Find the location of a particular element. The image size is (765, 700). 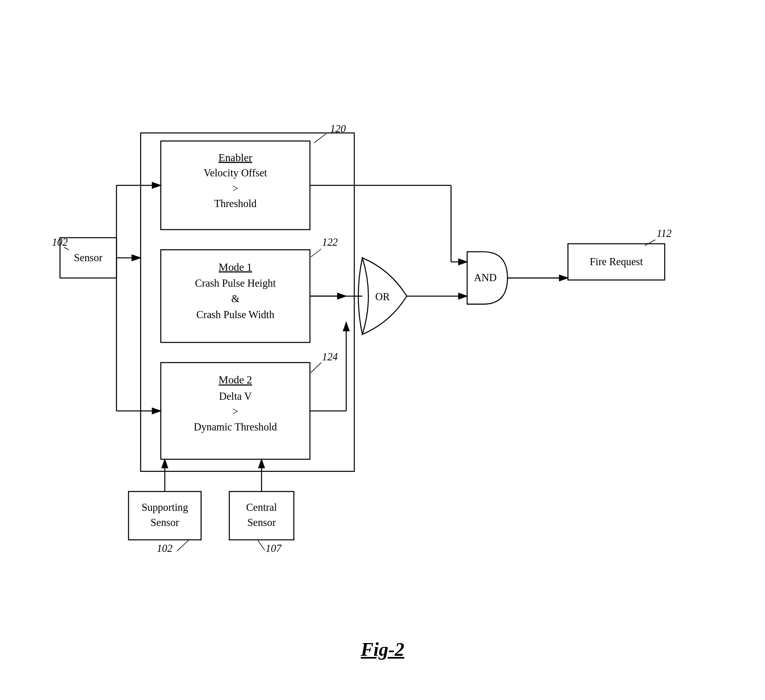

supporting-line2: Sensor is located at coordinates (165, 522).